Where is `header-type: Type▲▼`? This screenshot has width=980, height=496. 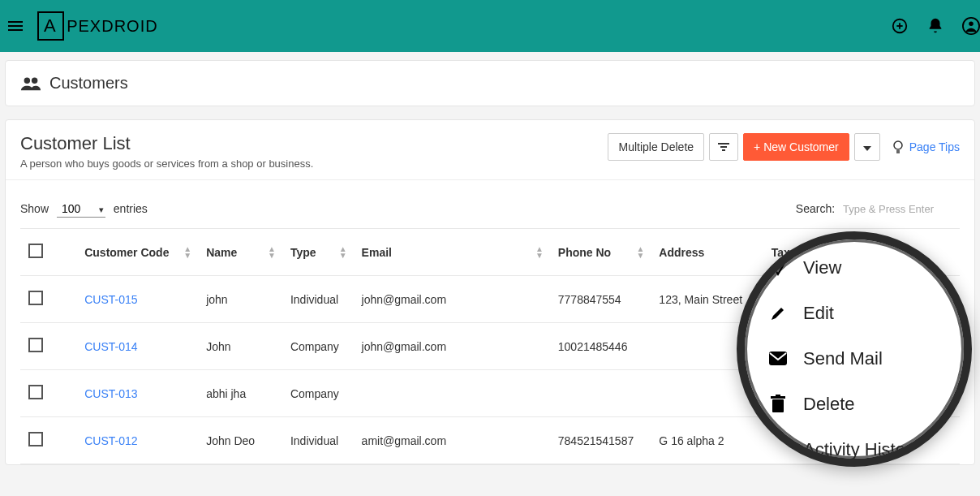 header-type: Type▲▼ is located at coordinates (318, 252).